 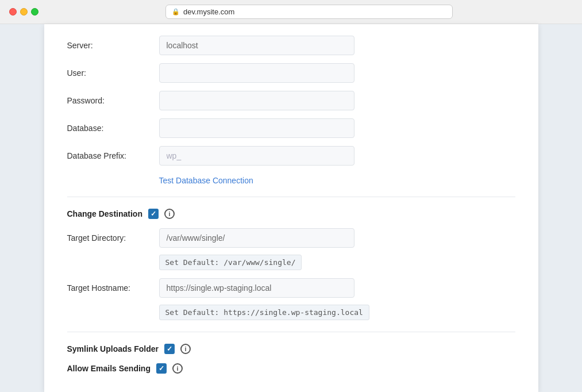 What do you see at coordinates (109, 368) in the screenshot?
I see `allow-emails-title: Allow Emails Sending` at bounding box center [109, 368].